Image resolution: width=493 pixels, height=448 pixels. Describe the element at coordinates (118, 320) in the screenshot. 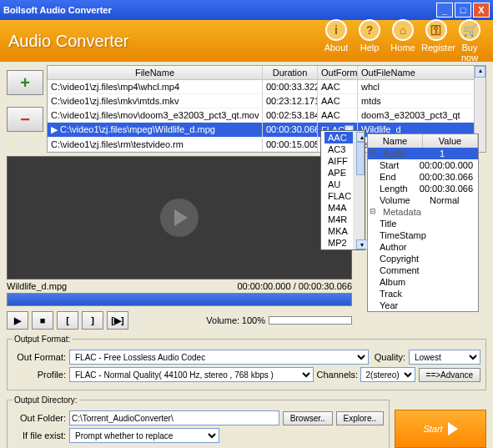

I see `play-range-button: [▶]` at that location.